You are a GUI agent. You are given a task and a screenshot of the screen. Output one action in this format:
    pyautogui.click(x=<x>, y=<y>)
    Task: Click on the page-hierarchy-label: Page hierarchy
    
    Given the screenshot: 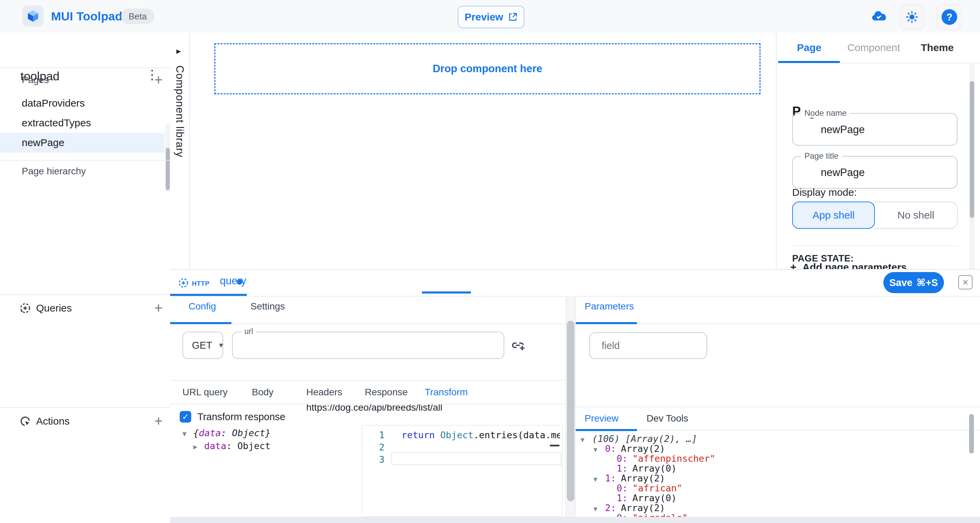 What is the action you would take?
    pyautogui.click(x=54, y=171)
    